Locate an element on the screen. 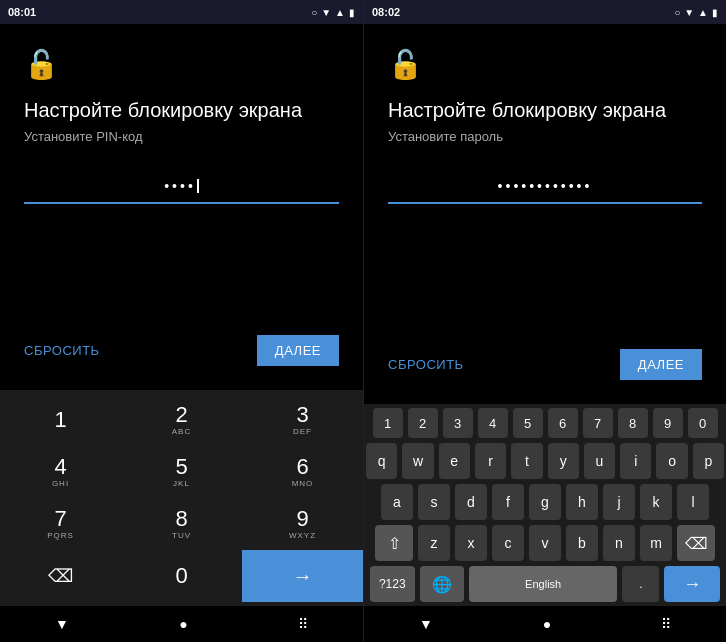 Image resolution: width=726 pixels, height=642 pixels. key-next-arrow: → is located at coordinates (302, 576).